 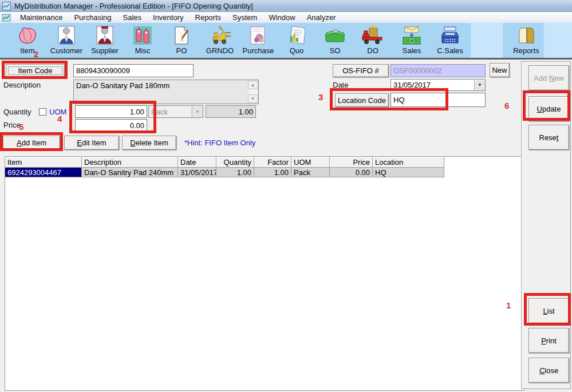 What do you see at coordinates (433, 85) in the screenshot?
I see `date-select-value: 31/05/2017` at bounding box center [433, 85].